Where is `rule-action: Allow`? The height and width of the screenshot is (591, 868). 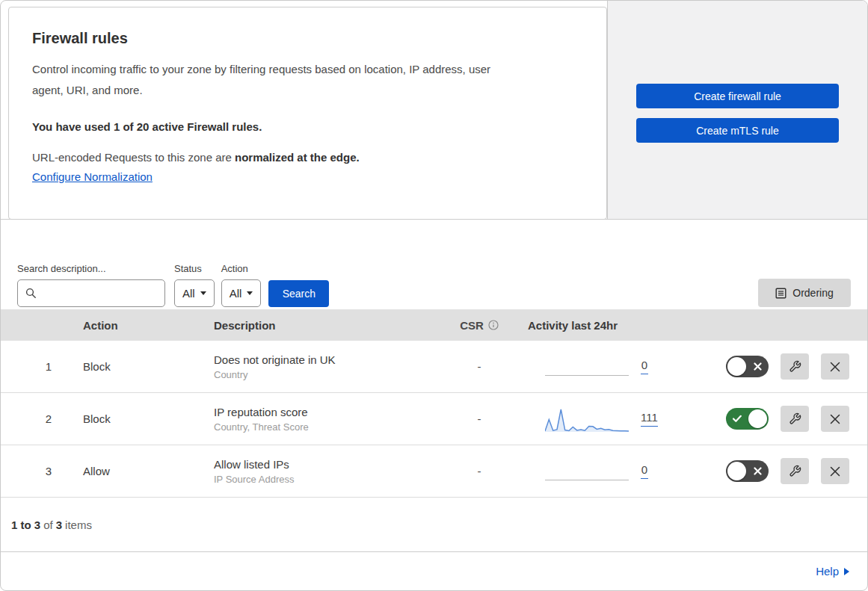
rule-action: Allow is located at coordinates (143, 471).